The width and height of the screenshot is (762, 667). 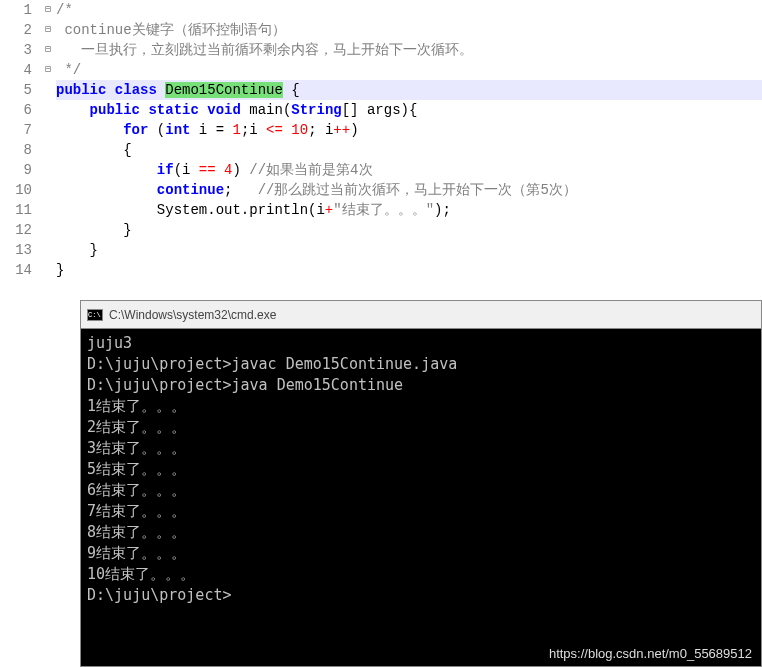 What do you see at coordinates (16, 210) in the screenshot?
I see `line-number: 11` at bounding box center [16, 210].